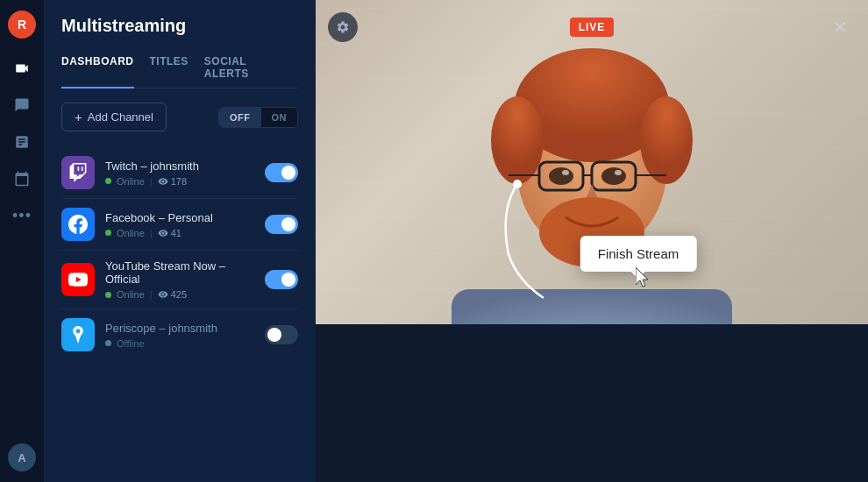  I want to click on channel-item-youtube: YouTube Stream Now – Official Online | 4…, so click(180, 280).